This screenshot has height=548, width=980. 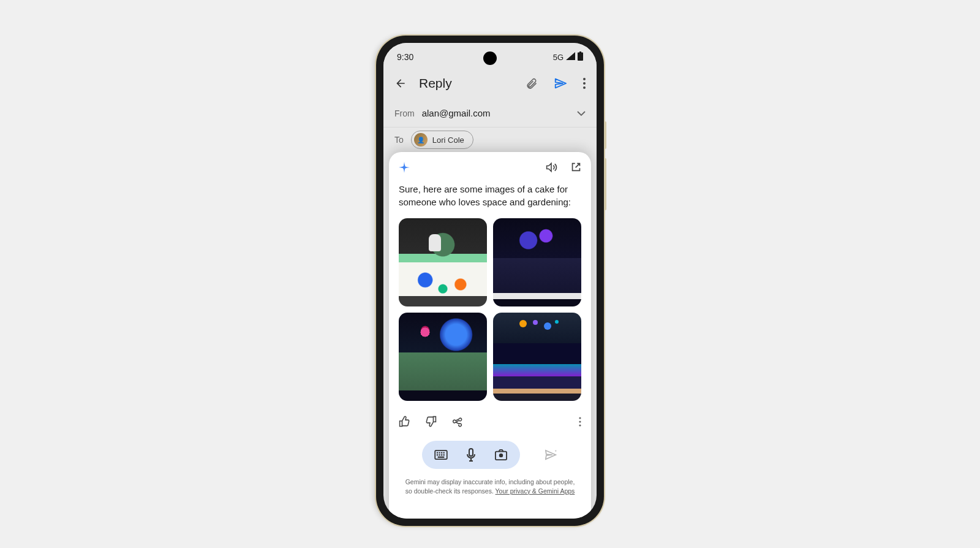 I want to click on send-sparkle-icon, so click(x=551, y=455).